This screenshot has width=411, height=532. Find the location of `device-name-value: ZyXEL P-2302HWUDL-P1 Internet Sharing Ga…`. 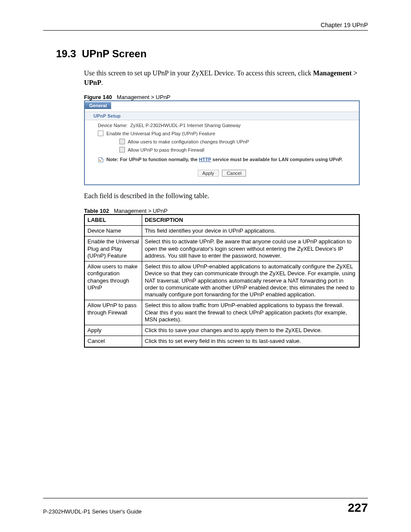

device-name-value: ZyXEL P-2302HWUDL-P1 Internet Sharing Ga… is located at coordinates (185, 125).